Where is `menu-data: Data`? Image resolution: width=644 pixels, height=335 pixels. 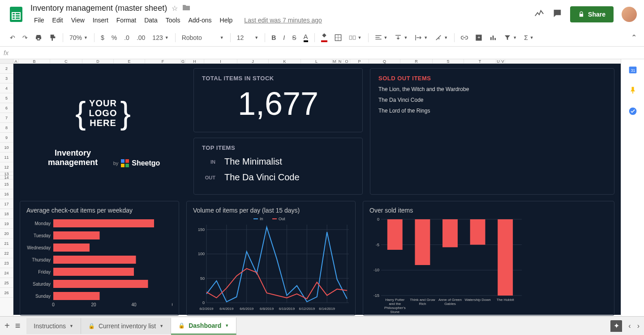 menu-data: Data is located at coordinates (151, 20).